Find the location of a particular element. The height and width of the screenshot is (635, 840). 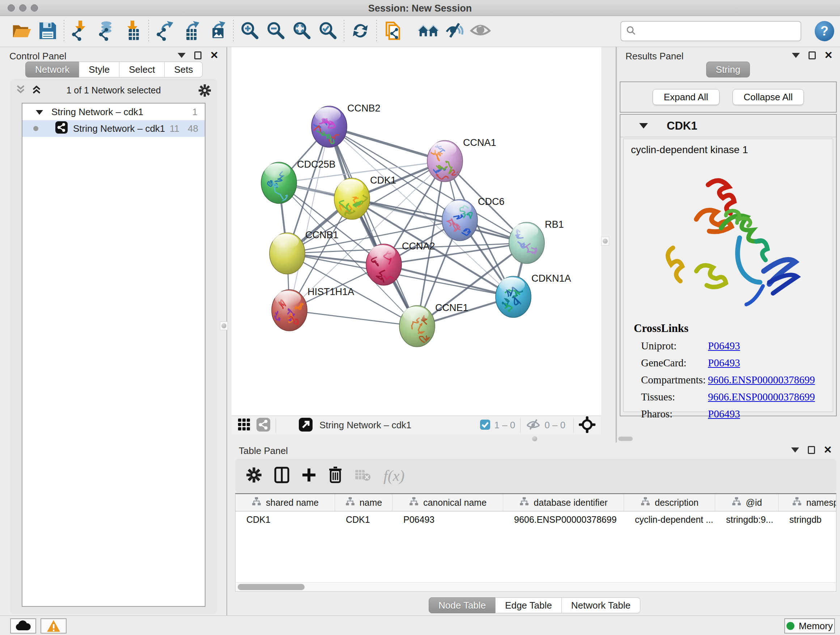

zoom-out-button is located at coordinates (276, 32).